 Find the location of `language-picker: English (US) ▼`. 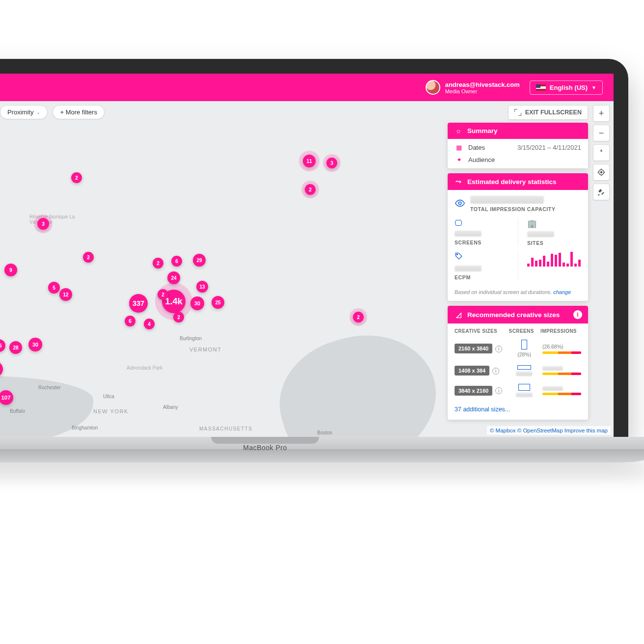

language-picker: English (US) ▼ is located at coordinates (566, 87).